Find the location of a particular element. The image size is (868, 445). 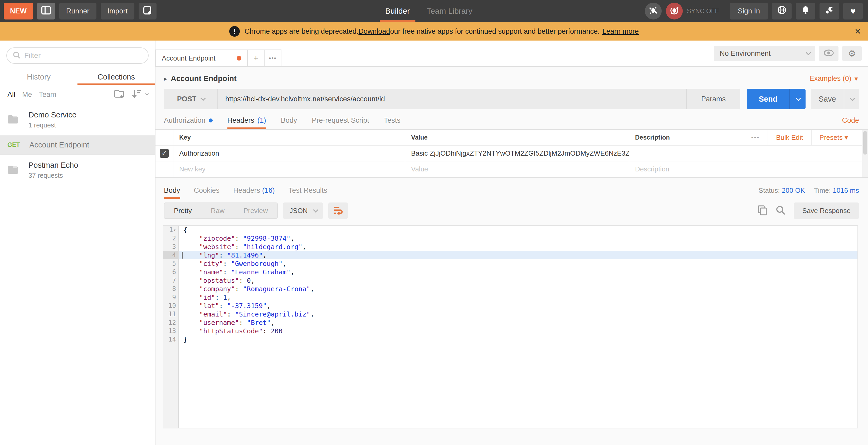

url-input is located at coordinates (452, 99).